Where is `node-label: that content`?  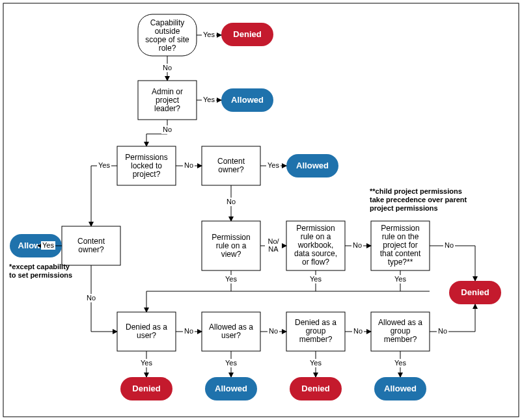 node-label: that content is located at coordinates (401, 254).